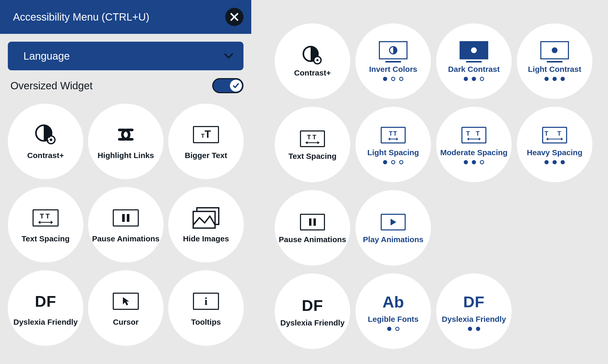 The image size is (608, 364). What do you see at coordinates (234, 17) in the screenshot?
I see `close-button` at bounding box center [234, 17].